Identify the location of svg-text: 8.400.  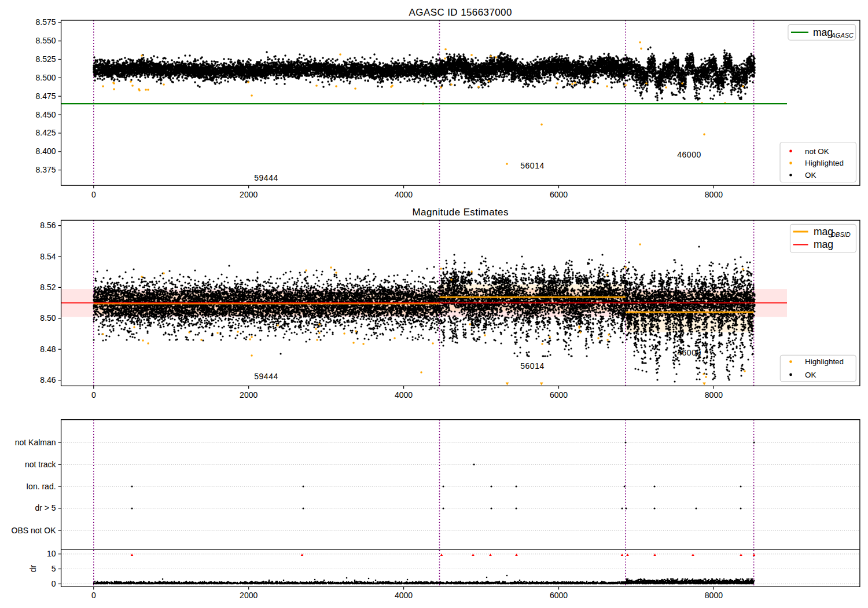
(46, 151).